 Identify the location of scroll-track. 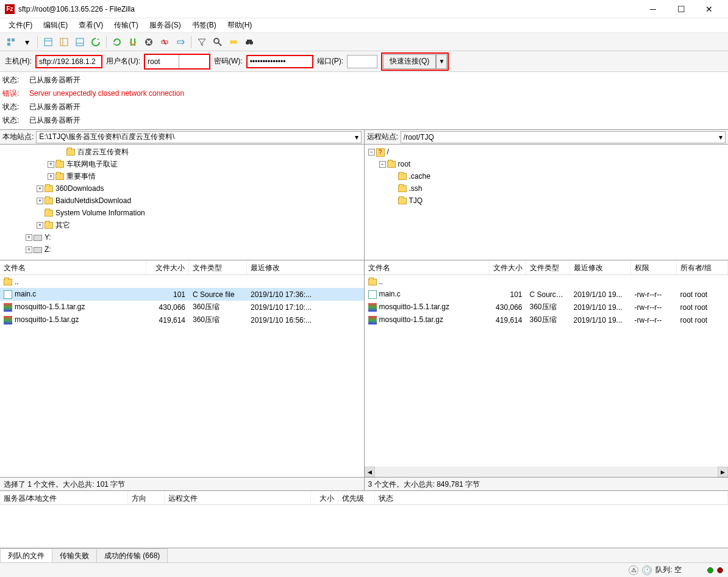
(546, 472).